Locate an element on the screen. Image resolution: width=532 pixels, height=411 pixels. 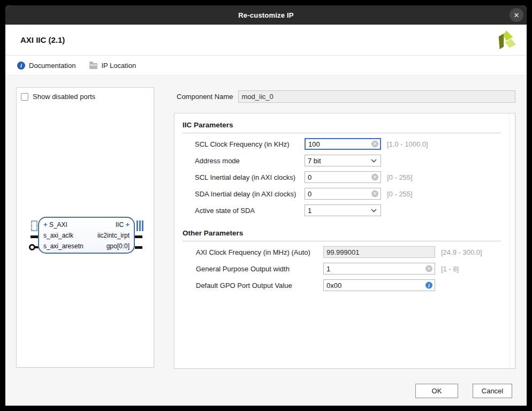
iic2intc-irpt-label: iic2intc_irpt is located at coordinates (113, 235).